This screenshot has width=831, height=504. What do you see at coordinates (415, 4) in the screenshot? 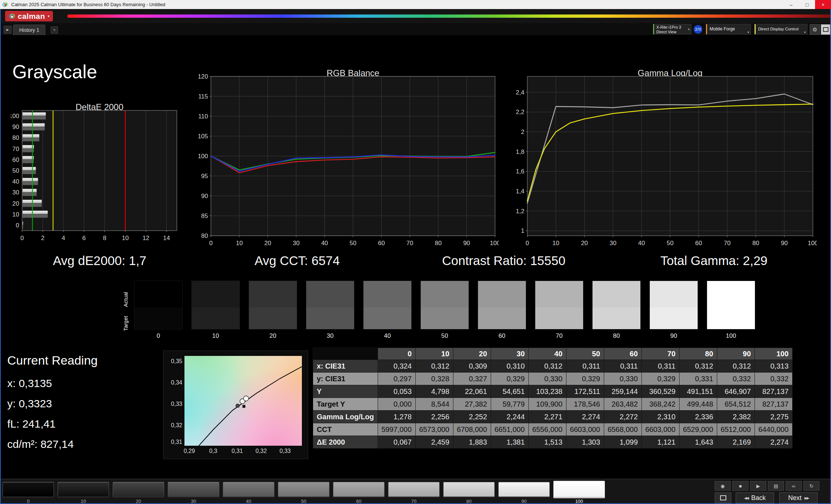
I see `titlebar: Calman 2025 Calman Ultimate for Business…` at bounding box center [415, 4].